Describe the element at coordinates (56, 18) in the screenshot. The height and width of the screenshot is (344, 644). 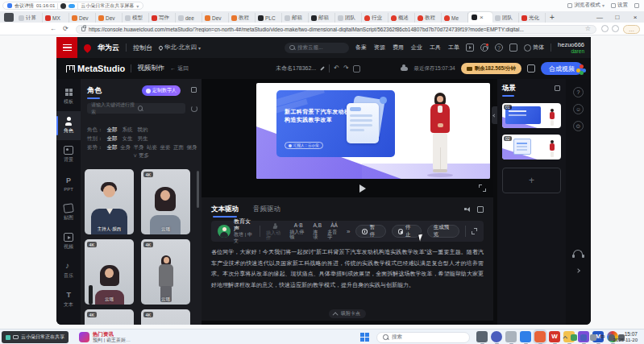
I see `browser-tab: MX` at that location.